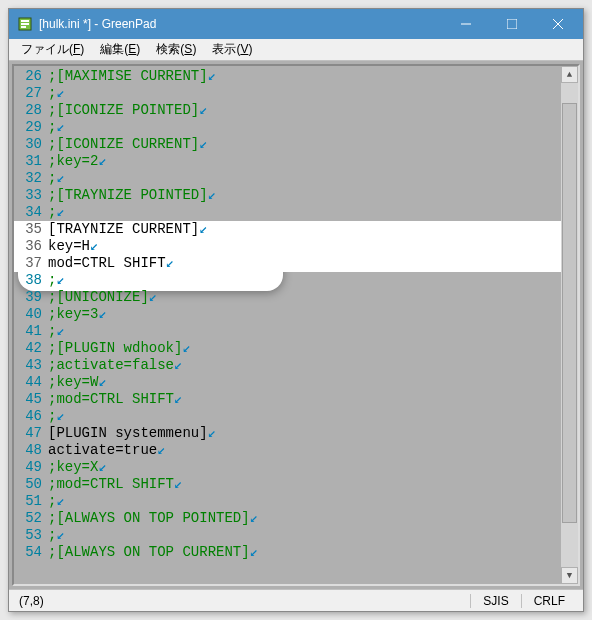 The height and width of the screenshot is (620, 592). What do you see at coordinates (288, 144) in the screenshot?
I see `code-line: 30;[ICONIZE CURRENT]↙` at bounding box center [288, 144].